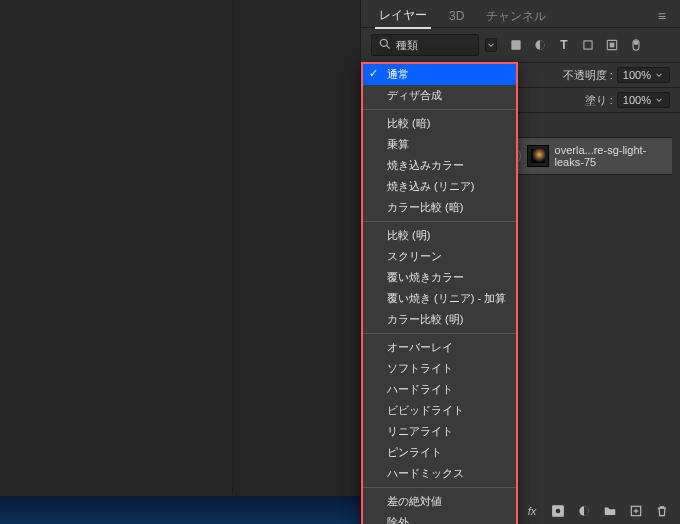 This screenshot has height=524, width=680. What do you see at coordinates (636, 45) in the screenshot?
I see `filter-toggle-icon` at bounding box center [636, 45].